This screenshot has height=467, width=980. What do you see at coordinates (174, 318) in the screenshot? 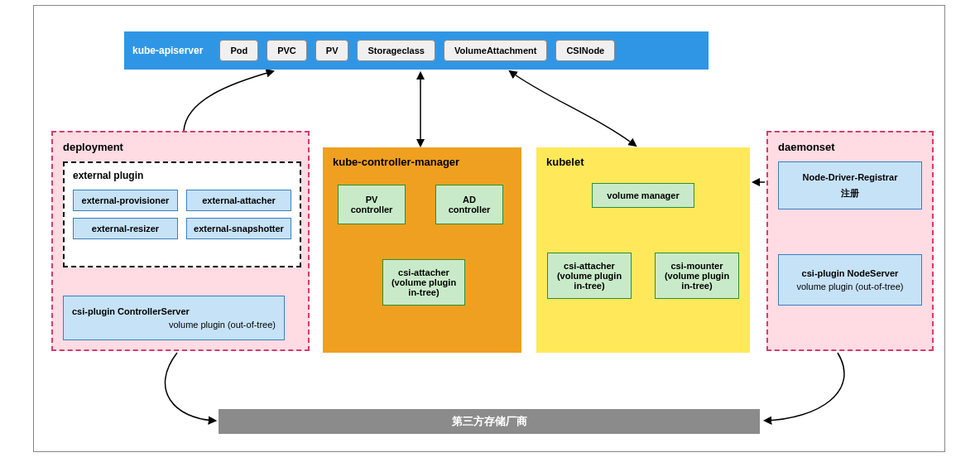
I see `csi-plugin-controllerserver: csi-plugin ControllerServer volume plugi…` at bounding box center [174, 318].